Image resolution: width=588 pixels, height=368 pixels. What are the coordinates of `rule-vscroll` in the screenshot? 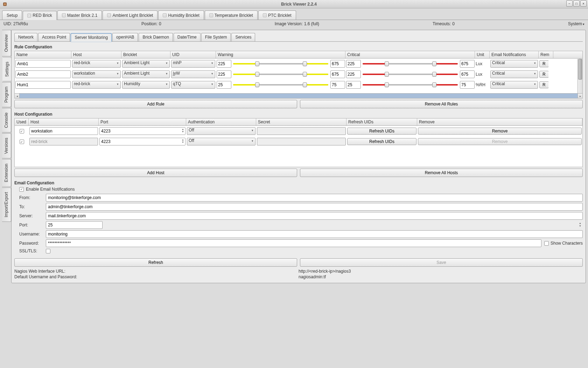 It's located at (580, 76).